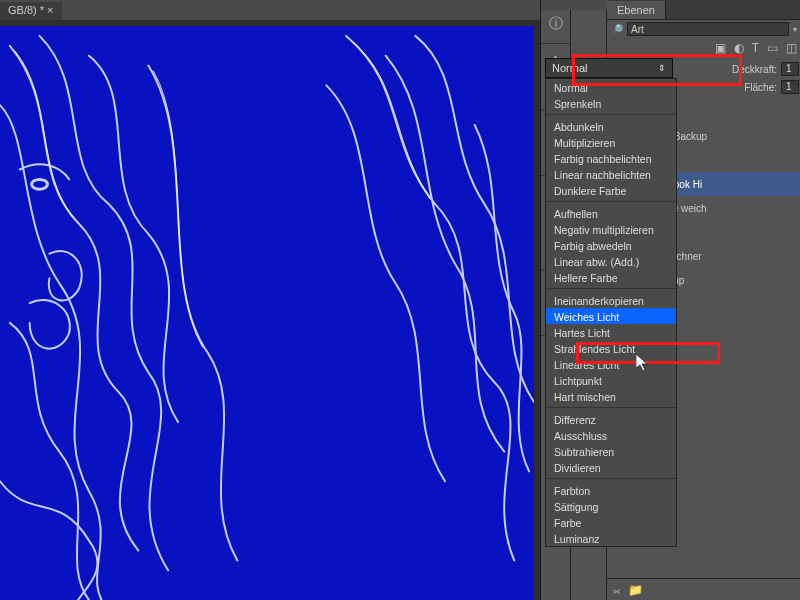 This screenshot has width=800, height=600. Describe the element at coordinates (611, 522) in the screenshot. I see `blend-option-farbe: Farbe` at that location.